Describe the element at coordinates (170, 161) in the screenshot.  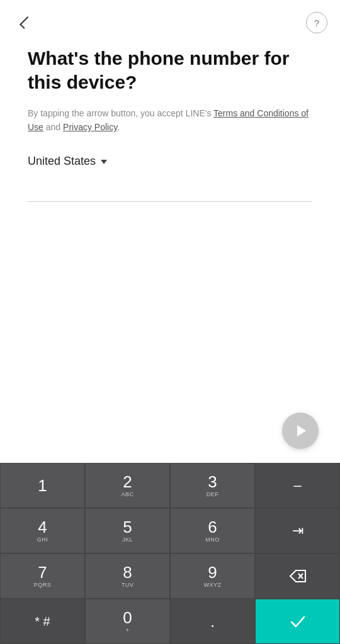
I see `country-selector: United States` at that location.